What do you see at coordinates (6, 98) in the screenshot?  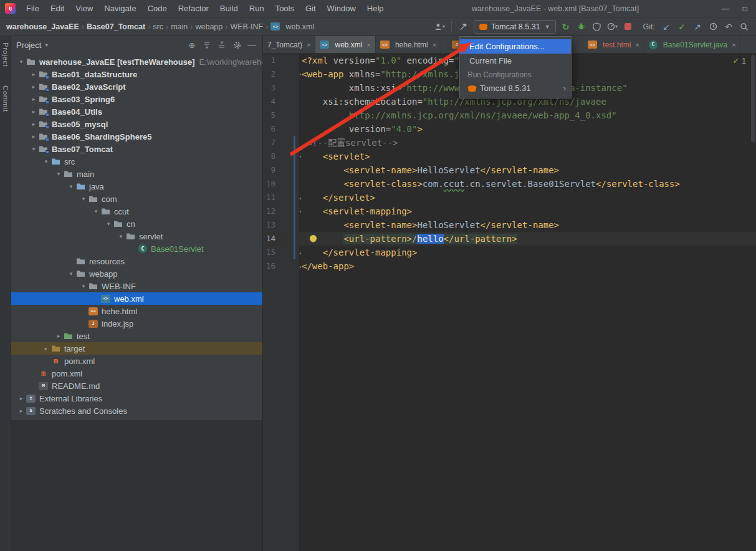 I see `tool-stripe-commit: Commit` at bounding box center [6, 98].